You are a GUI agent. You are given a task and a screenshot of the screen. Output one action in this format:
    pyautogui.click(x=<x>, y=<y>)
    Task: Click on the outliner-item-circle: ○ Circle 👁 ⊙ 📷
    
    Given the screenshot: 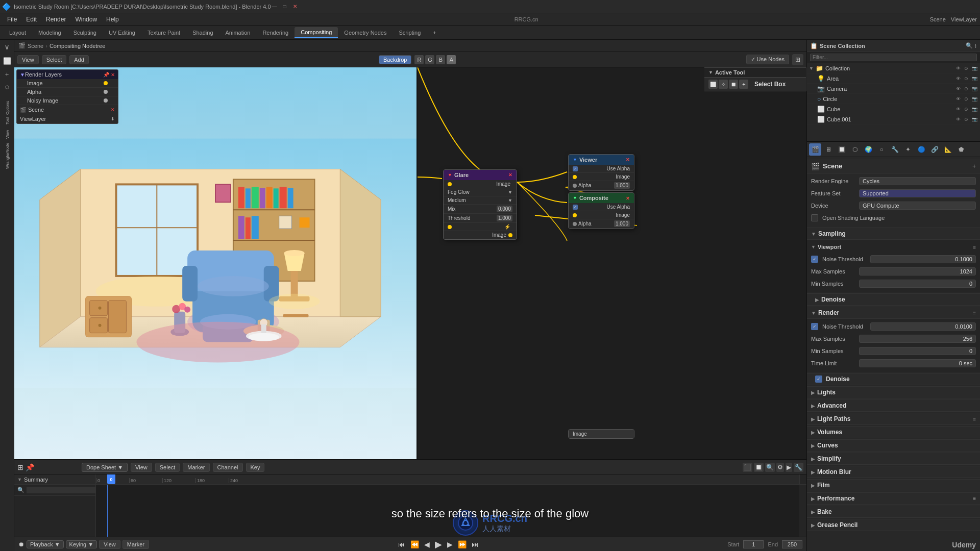 What is the action you would take?
    pyautogui.click(x=893, y=99)
    